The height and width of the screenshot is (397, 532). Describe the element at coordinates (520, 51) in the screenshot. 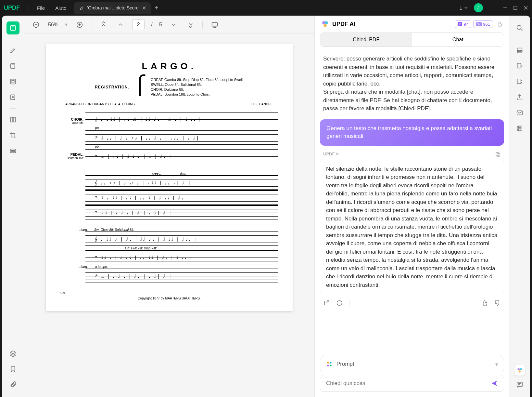

I see `svg-text: OCR` at that location.